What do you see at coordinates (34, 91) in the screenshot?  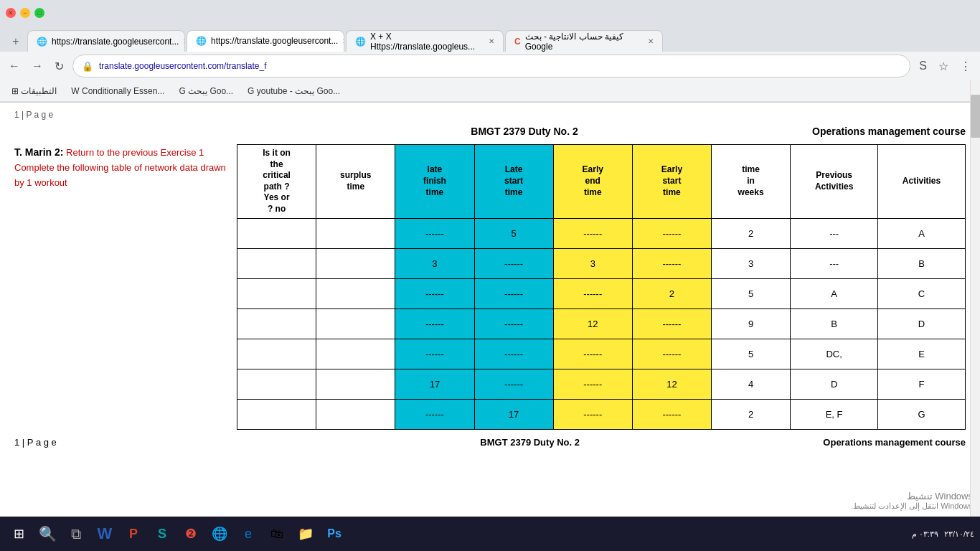 I see `bookmark-apps: ⊞ التطبيقات` at bounding box center [34, 91].